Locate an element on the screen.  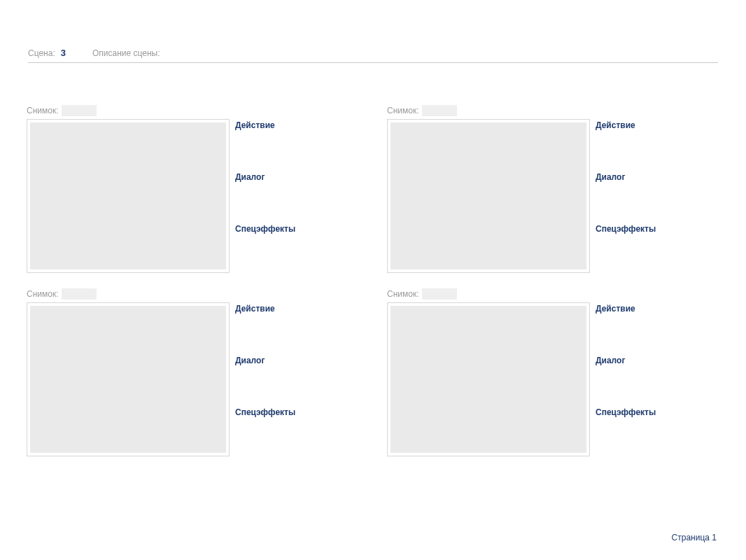
page-footer: Страница 1 is located at coordinates (694, 538).